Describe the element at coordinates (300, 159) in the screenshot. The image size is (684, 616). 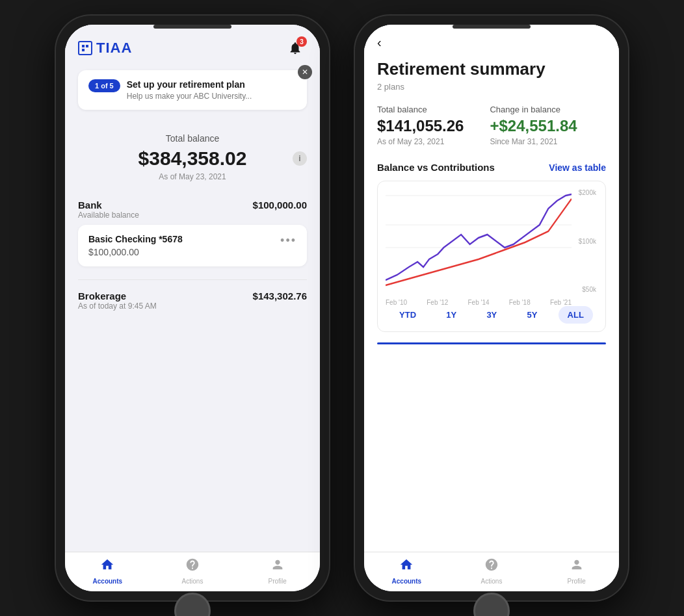
I see `info-icon: i` at that location.